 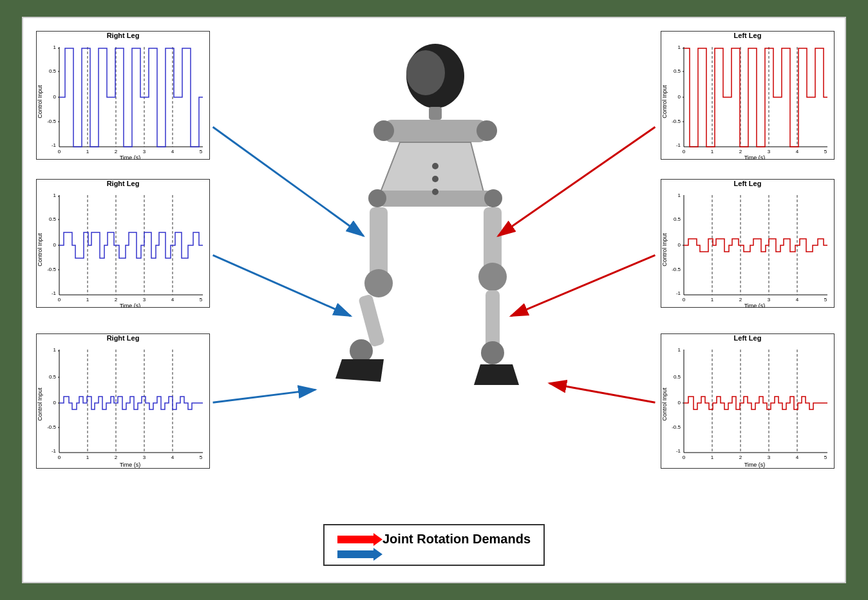 I want to click on legend-box: Joint Rotation Demands, so click(x=434, y=545).